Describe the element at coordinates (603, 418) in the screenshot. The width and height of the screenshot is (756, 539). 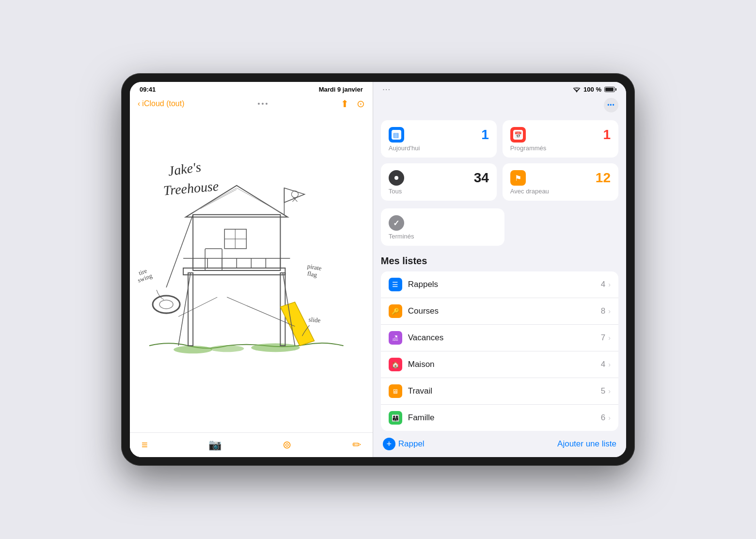
I see `famille-count: 6` at that location.